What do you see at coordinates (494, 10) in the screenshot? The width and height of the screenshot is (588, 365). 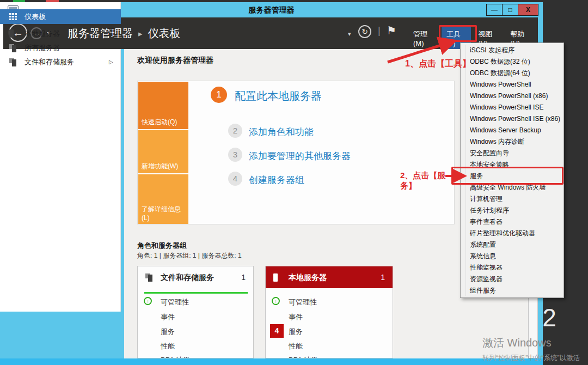 I see `minimize-button: —` at bounding box center [494, 10].